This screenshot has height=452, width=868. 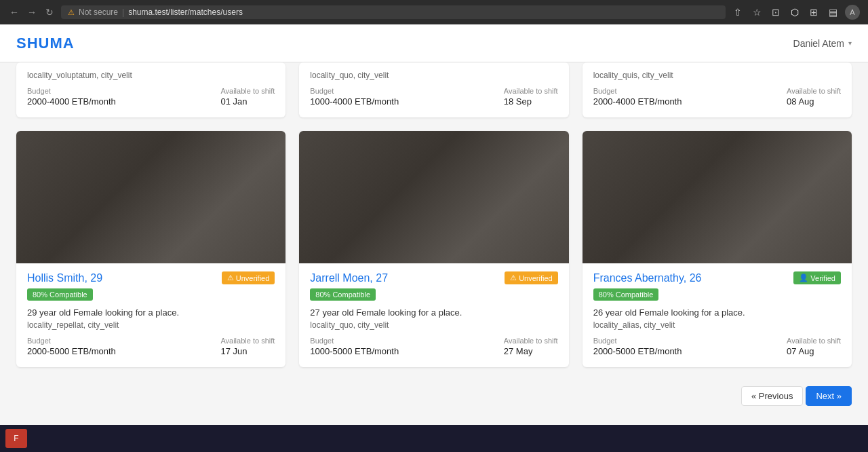 I want to click on top-card-1-available-group: Available to shift 01 Jan, so click(x=248, y=96).